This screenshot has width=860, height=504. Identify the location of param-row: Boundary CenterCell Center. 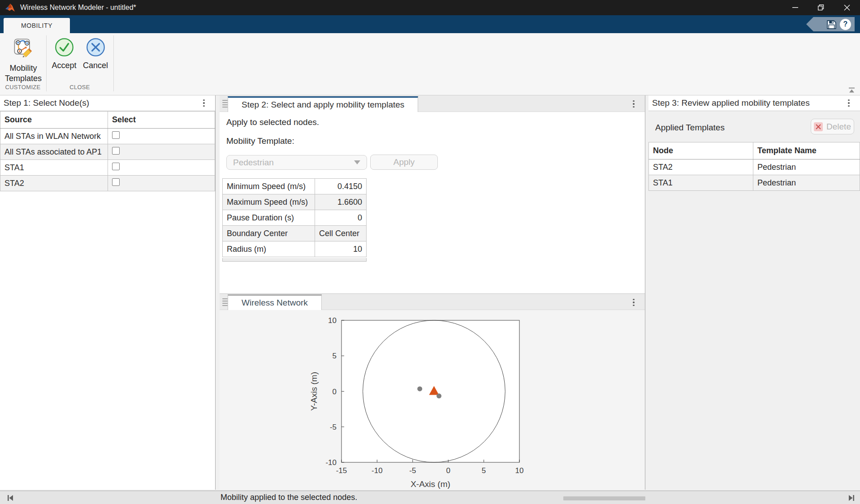
(295, 234).